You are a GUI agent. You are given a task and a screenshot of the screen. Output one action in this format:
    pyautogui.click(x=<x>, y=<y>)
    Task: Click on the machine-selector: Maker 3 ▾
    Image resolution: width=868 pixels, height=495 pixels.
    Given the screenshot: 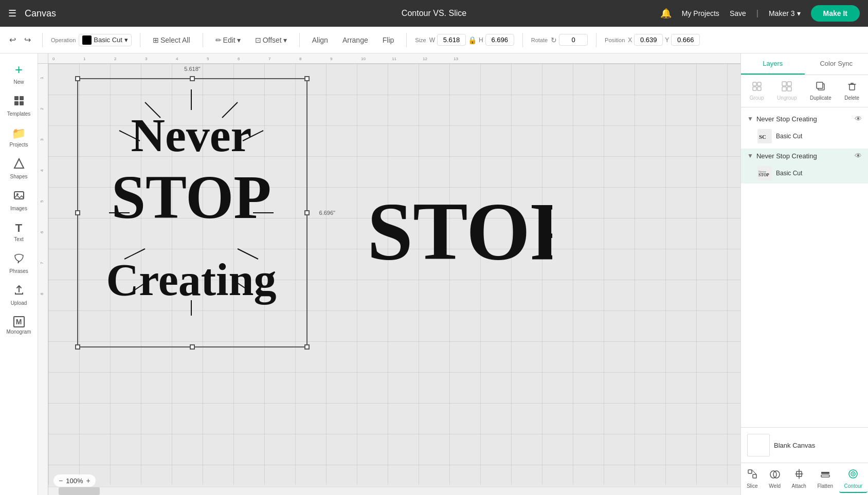 What is the action you would take?
    pyautogui.click(x=785, y=13)
    